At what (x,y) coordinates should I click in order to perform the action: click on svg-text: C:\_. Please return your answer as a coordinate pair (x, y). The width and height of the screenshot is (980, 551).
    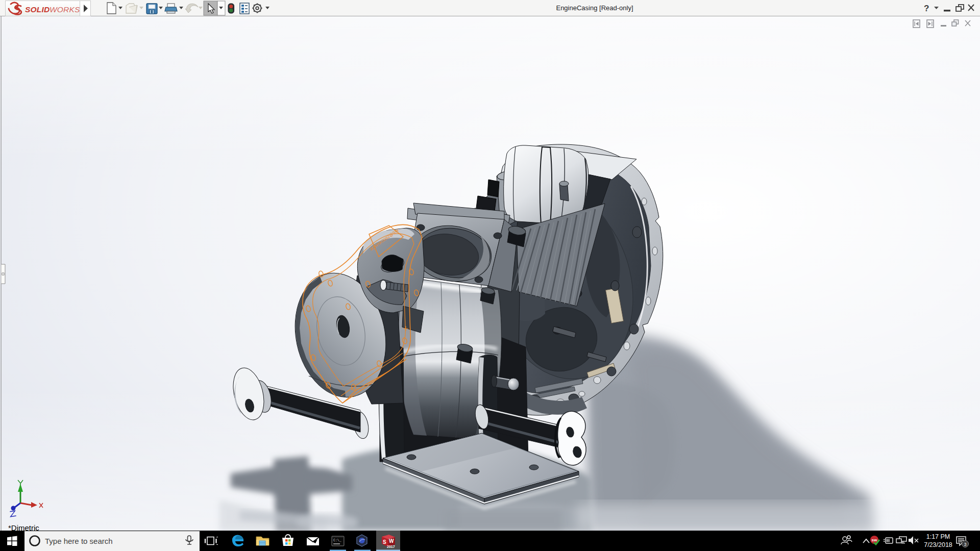
    Looking at the image, I should click on (337, 541).